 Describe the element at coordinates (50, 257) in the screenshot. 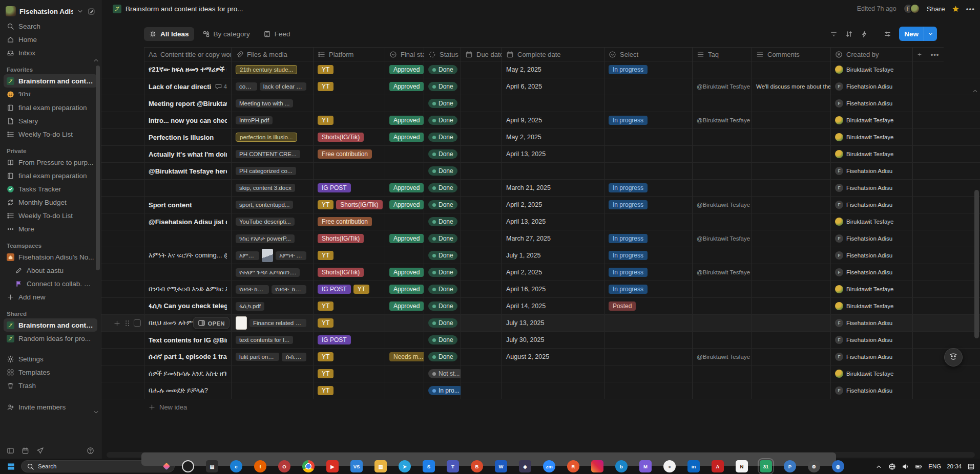

I see `sidebar-item: Fisehatsion Adisu's No...` at that location.